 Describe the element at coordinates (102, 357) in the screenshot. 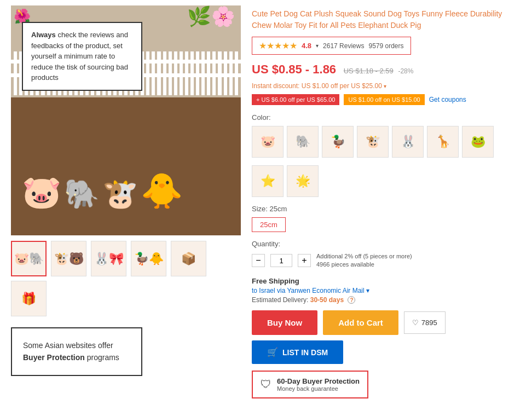

I see `note-post: programs` at that location.